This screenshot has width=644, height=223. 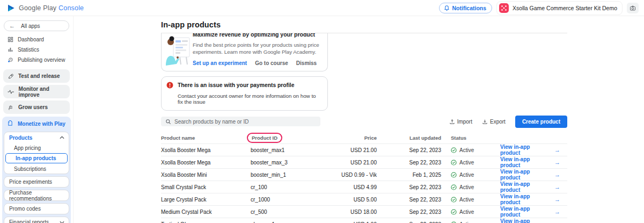 What do you see at coordinates (460, 121) in the screenshot?
I see `import-button: Import` at bounding box center [460, 121].